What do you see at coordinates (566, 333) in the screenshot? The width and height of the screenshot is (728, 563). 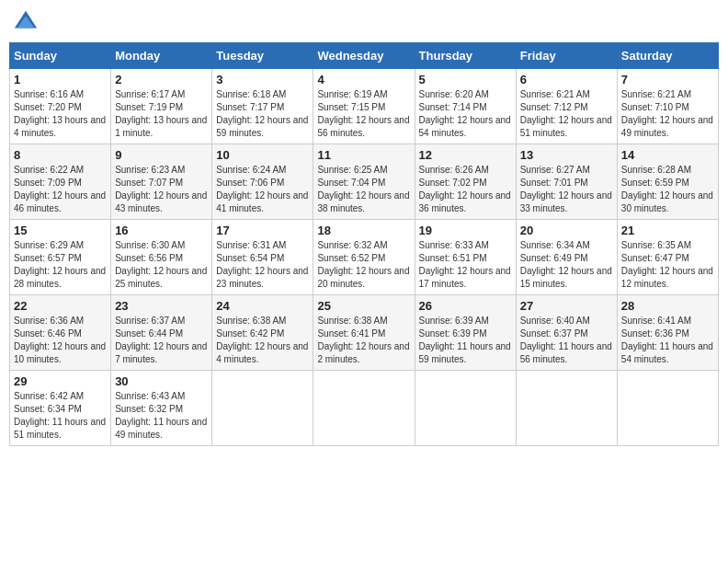 I see `calendar-cell: 27 Sunrise: 6:40 AM Sunset: 6:37 PM Dayl…` at bounding box center [566, 333].